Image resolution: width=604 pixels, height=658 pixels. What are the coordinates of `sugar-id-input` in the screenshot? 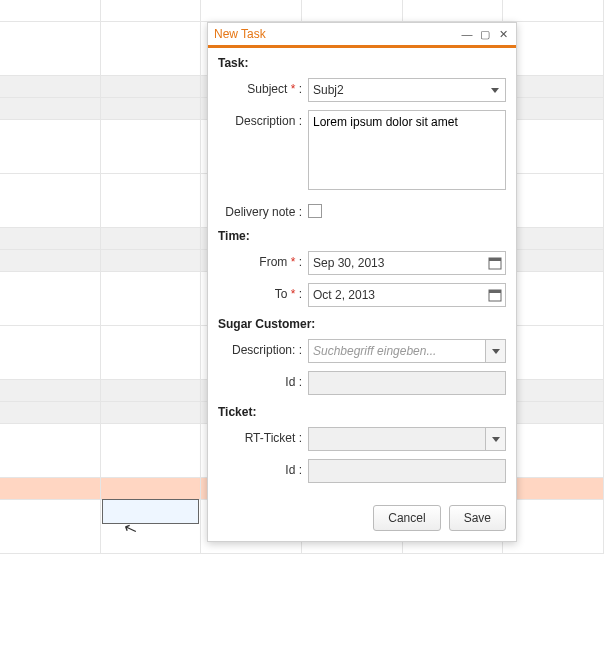 It's located at (407, 383).